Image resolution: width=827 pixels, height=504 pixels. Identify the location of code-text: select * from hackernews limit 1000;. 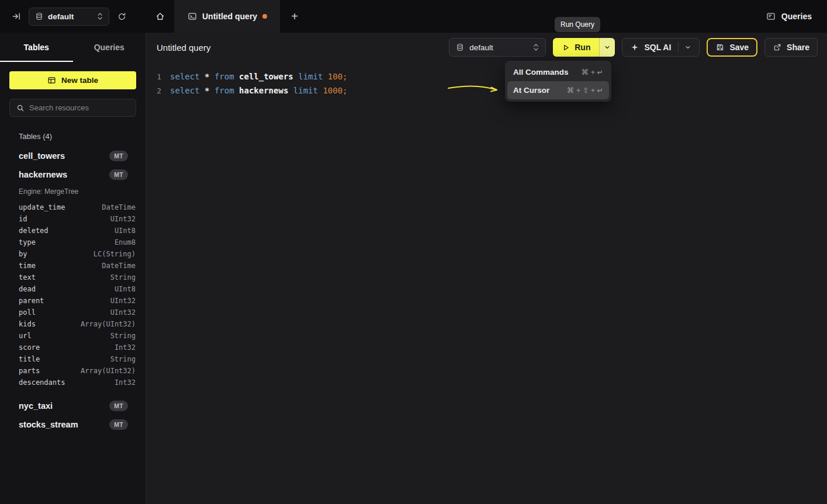
(259, 91).